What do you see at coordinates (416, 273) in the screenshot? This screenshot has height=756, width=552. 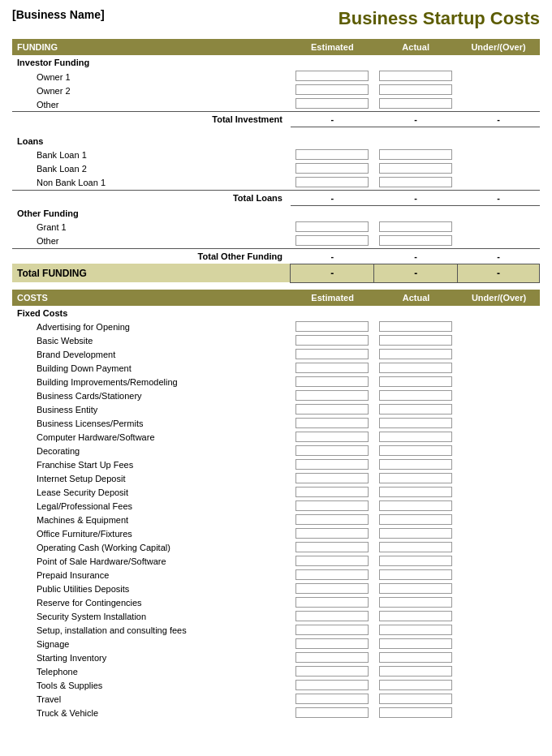 I see `total-funding-actual: -` at bounding box center [416, 273].